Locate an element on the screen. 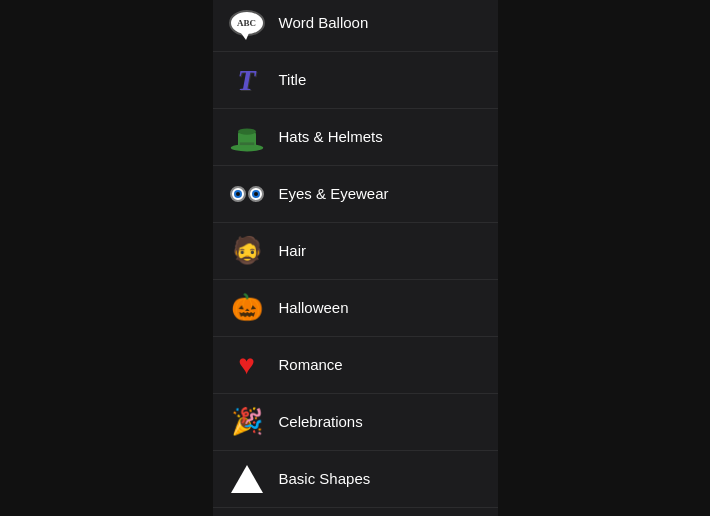 The image size is (710, 516). menu-item-celebrations: 🎉 Celebrations is located at coordinates (356, 422).